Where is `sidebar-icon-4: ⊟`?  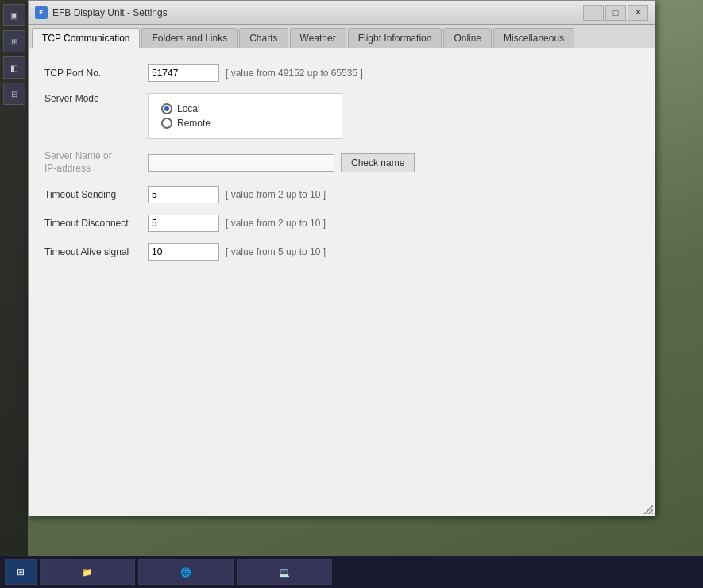
sidebar-icon-4: ⊟ is located at coordinates (14, 94).